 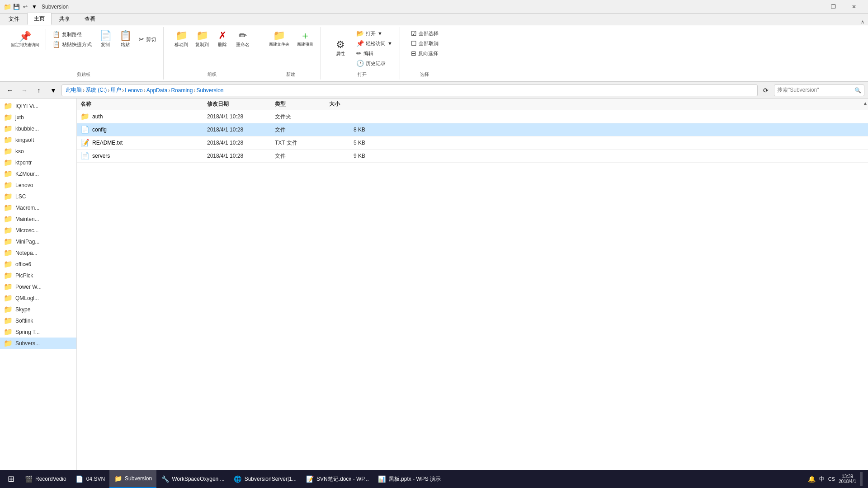 I want to click on redo-dropdown-icon: ▼, so click(x=34, y=7).